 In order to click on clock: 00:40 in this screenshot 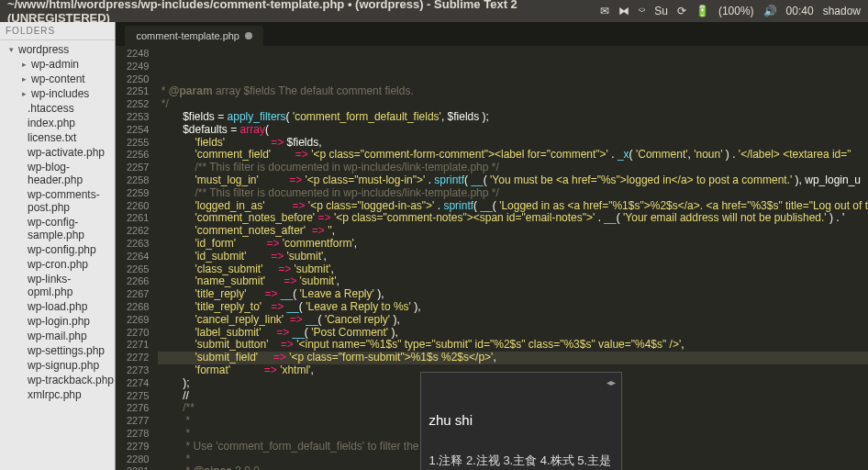, I will do `click(800, 11)`.